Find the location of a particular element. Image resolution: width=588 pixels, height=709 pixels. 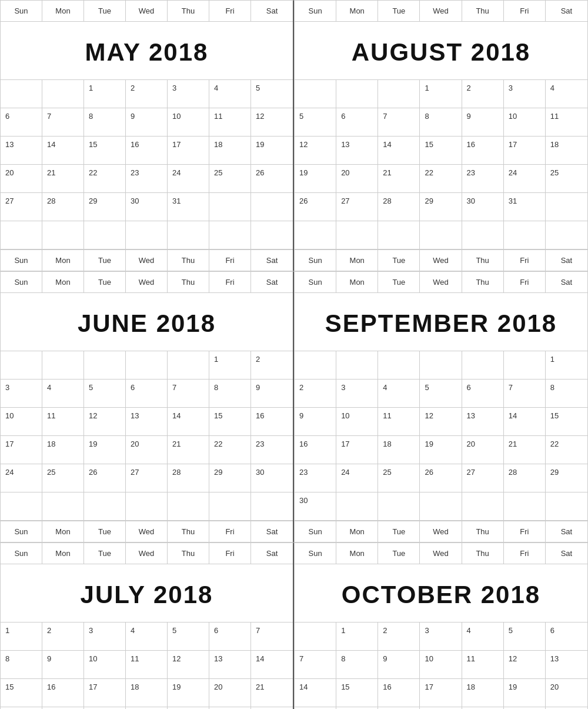

cal-cell: 28 is located at coordinates (188, 478).